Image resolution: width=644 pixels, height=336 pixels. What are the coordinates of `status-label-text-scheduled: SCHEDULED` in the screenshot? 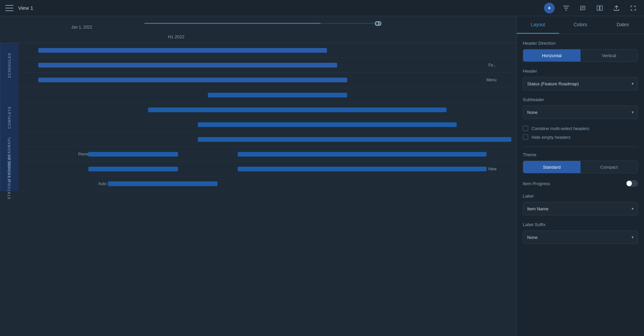 It's located at (9, 65).